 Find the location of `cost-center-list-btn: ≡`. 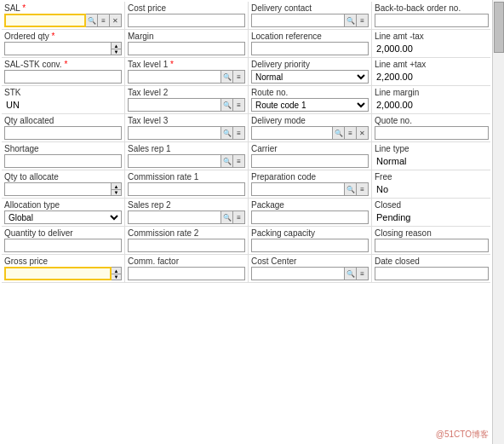

cost-center-list-btn: ≡ is located at coordinates (363, 274).